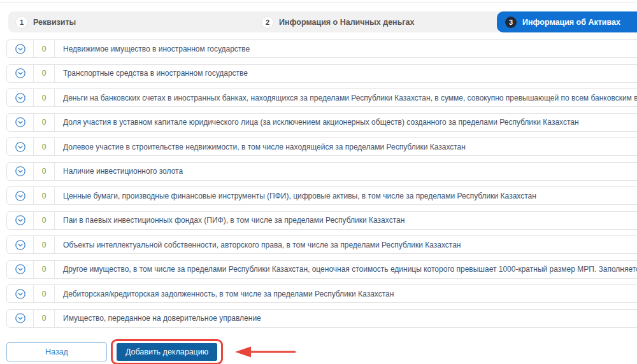 This screenshot has width=637, height=364. What do you see at coordinates (567, 22) in the screenshot?
I see `tab-assets-info: 3 Информация об Активах` at bounding box center [567, 22].